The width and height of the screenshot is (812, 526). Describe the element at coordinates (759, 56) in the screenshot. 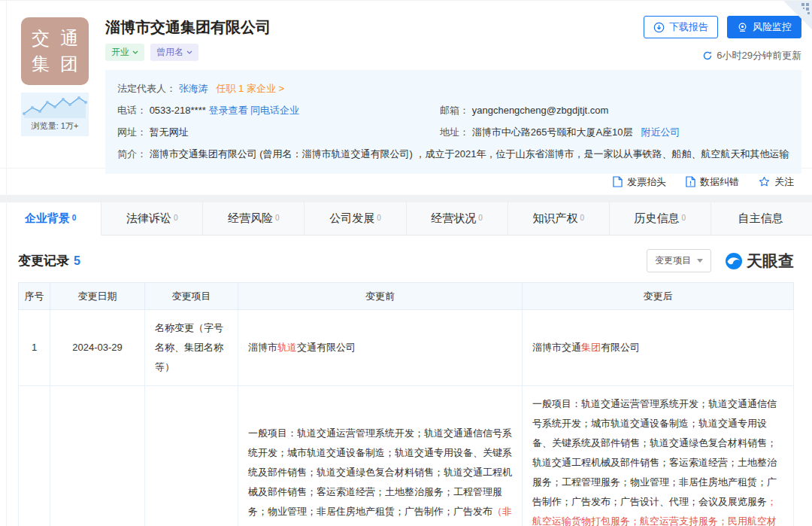

I see `update-time-label: 6小时29分钟前更新` at that location.